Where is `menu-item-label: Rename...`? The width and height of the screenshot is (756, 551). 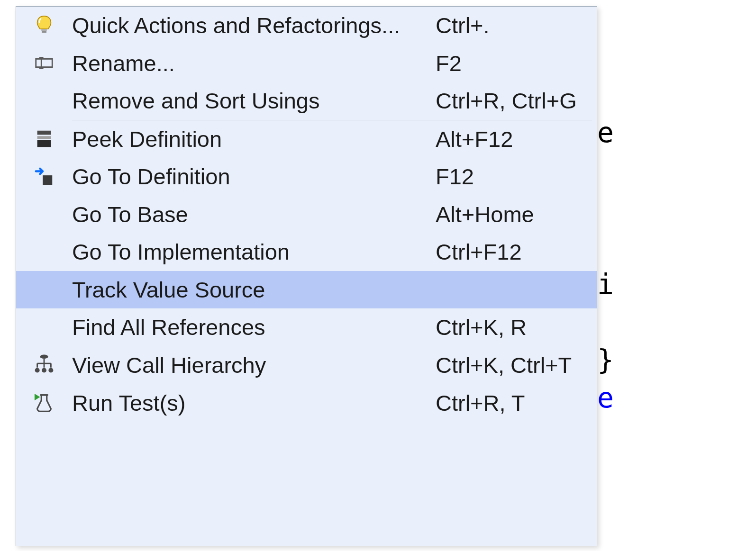 menu-item-label: Rename... is located at coordinates (254, 63).